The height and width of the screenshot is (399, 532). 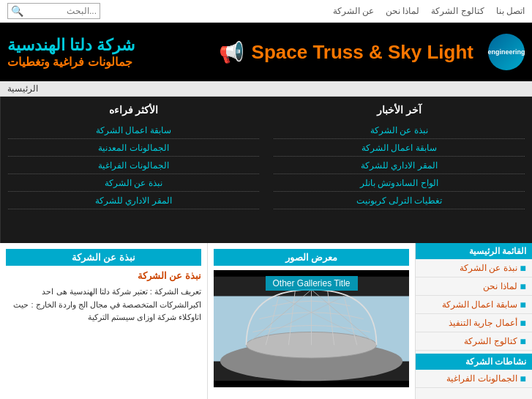 What do you see at coordinates (506, 52) in the screenshot?
I see `logo-circle: engineering` at bounding box center [506, 52].